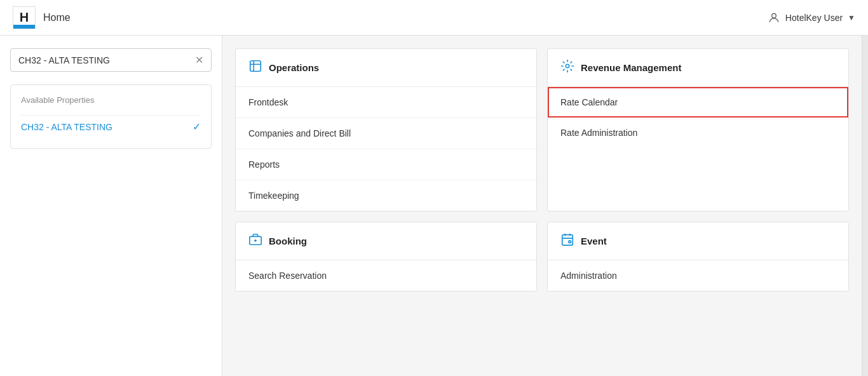 The image size is (868, 376). Describe the element at coordinates (814, 18) in the screenshot. I see `username-label: HotelKey User` at that location.